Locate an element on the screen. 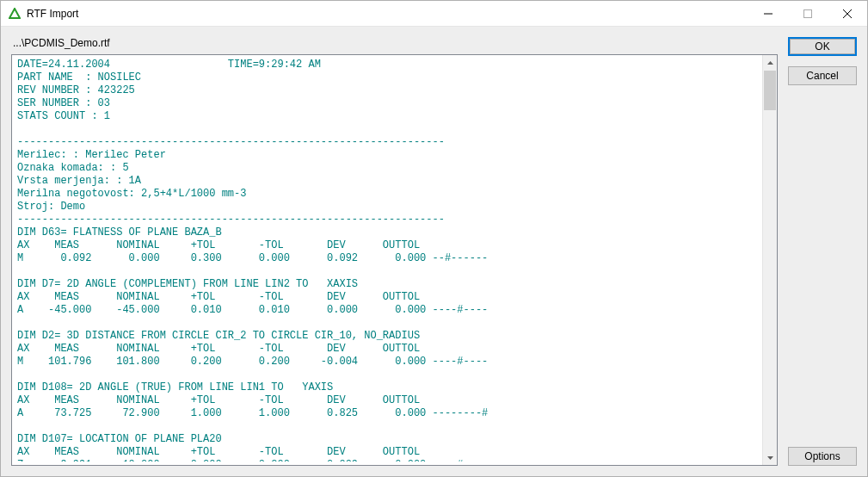 This screenshot has height=477, width=868. minimize-button is located at coordinates (768, 14).